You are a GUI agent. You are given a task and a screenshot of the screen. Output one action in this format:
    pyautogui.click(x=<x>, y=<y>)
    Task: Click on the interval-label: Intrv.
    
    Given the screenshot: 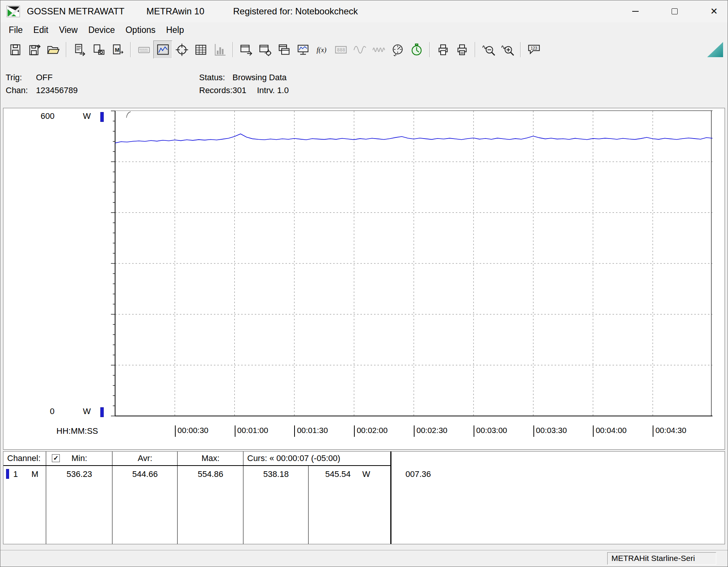 What is the action you would take?
    pyautogui.click(x=266, y=90)
    